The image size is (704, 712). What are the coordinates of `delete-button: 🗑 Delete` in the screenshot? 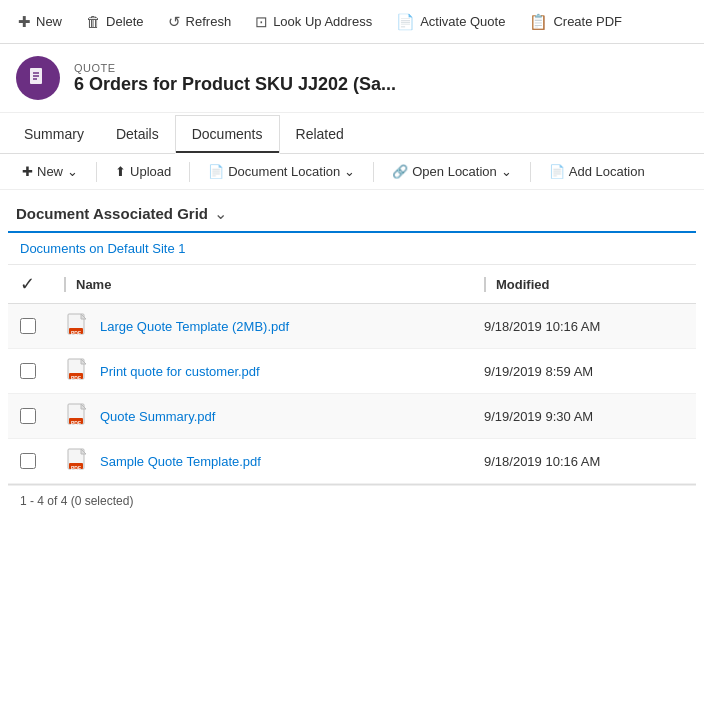 It's located at (115, 22).